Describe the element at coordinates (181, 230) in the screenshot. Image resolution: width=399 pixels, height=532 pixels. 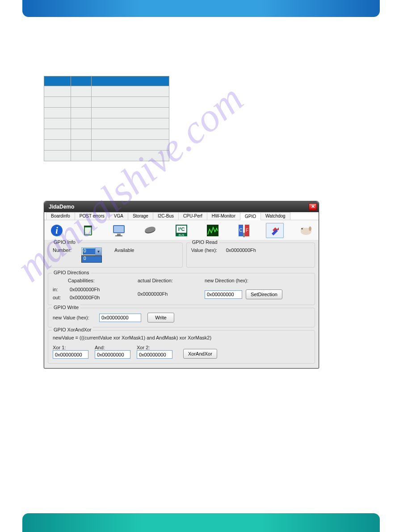
I see `i2c-bus-icon: I²CBUS` at that location.